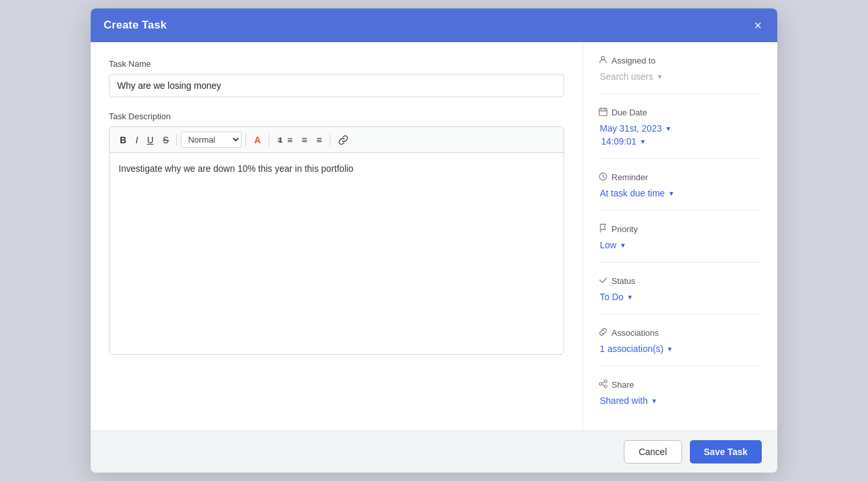 The image size is (868, 481). What do you see at coordinates (285, 140) in the screenshot?
I see `ordered-list-button: ≡ 1 ≡` at bounding box center [285, 140].